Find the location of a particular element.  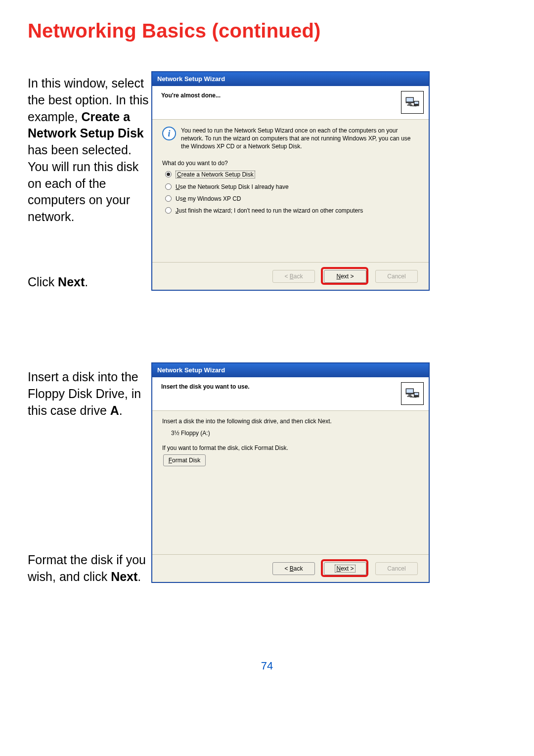

text: Click is located at coordinates (43, 282).